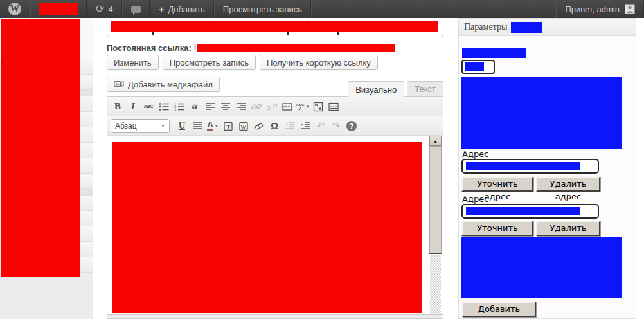 Image resolution: width=644 pixels, height=319 pixels. Describe the element at coordinates (210, 62) in the screenshot. I see `view-post-button: Просмотреть запись` at that location.